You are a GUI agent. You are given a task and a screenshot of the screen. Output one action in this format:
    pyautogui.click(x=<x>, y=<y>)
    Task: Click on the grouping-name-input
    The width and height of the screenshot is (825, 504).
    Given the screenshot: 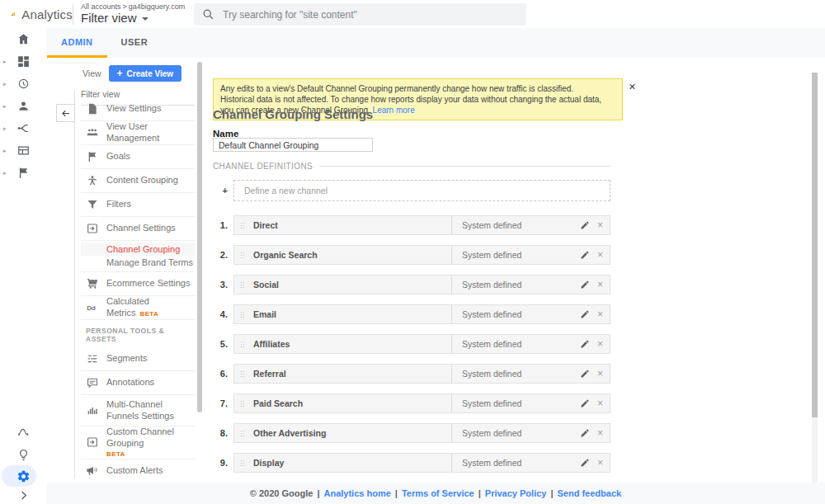 What is the action you would take?
    pyautogui.click(x=293, y=145)
    